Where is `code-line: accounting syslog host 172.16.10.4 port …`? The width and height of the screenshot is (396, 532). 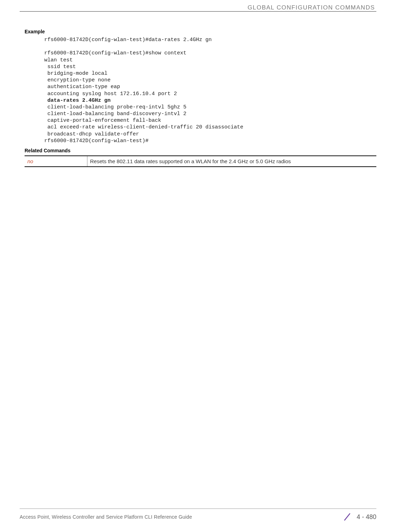 code-line: accounting syslog host 172.16.10.4 port … is located at coordinates (111, 94).